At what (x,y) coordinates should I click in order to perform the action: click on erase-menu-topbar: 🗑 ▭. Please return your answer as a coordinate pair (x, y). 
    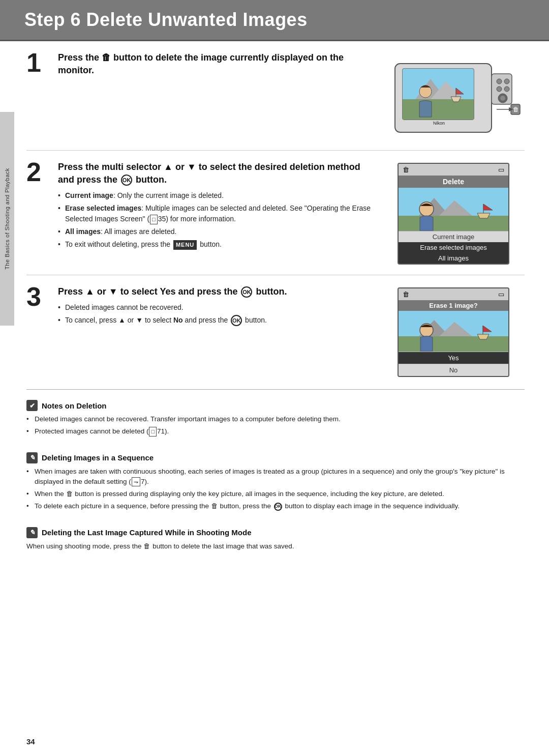
    Looking at the image, I should click on (453, 294).